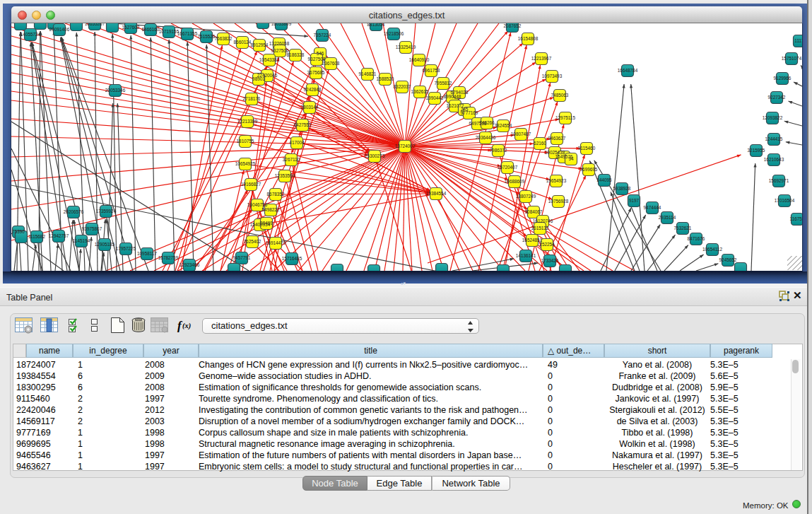  I want to click on svg-text: 15751074, so click(792, 58).